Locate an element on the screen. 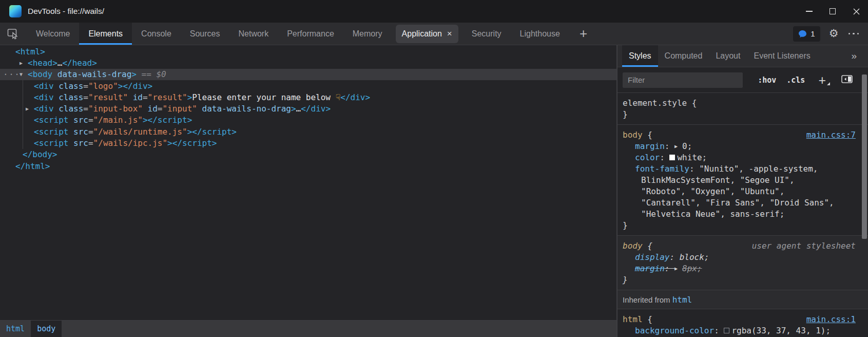 The height and width of the screenshot is (337, 868). css-rule-line: font-family: "Nunito", -apple-system, is located at coordinates (739, 168).